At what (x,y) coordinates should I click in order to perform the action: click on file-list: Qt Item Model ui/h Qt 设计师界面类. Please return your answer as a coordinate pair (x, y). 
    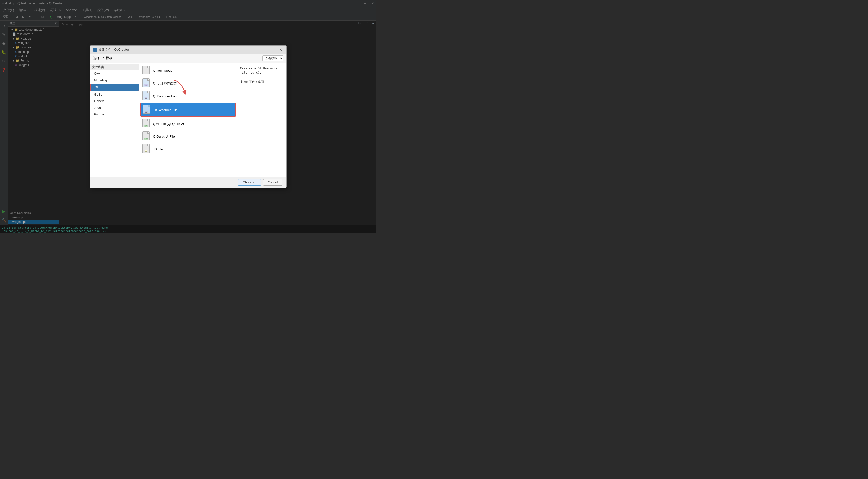
    Looking at the image, I should click on (188, 120).